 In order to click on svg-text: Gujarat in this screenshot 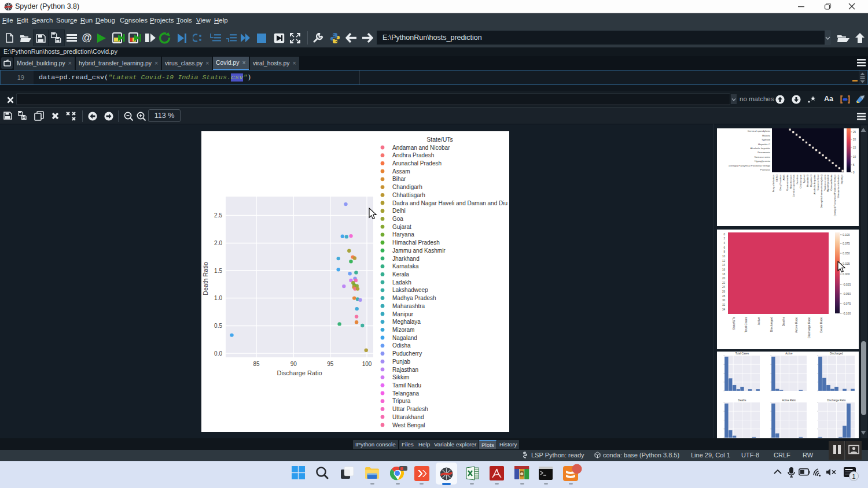, I will do `click(402, 227)`.